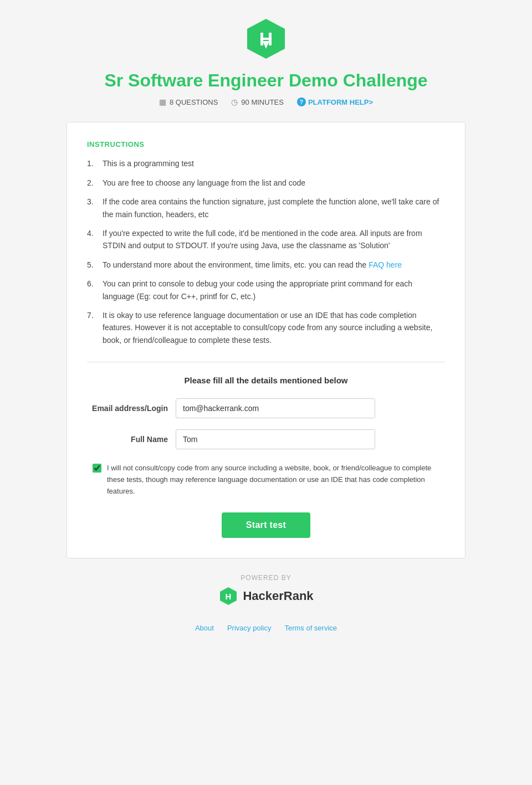 This screenshot has width=532, height=785. What do you see at coordinates (204, 628) in the screenshot?
I see `about-link: About` at bounding box center [204, 628].